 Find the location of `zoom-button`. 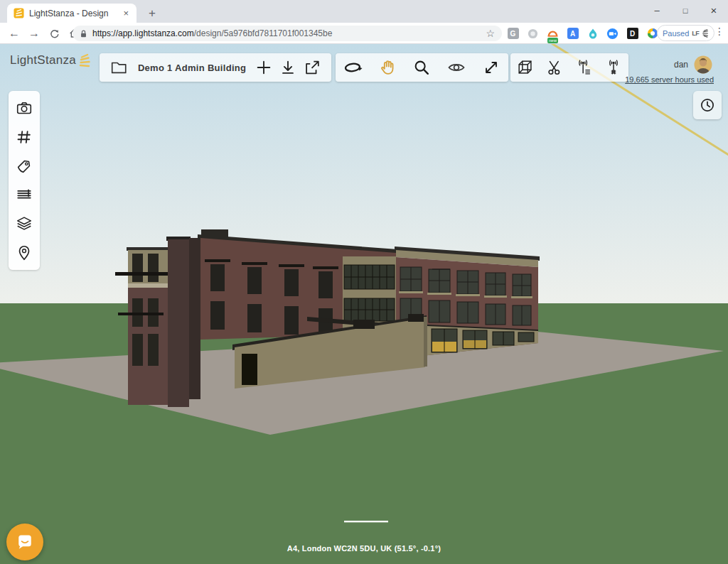

zoom-button is located at coordinates (422, 67).